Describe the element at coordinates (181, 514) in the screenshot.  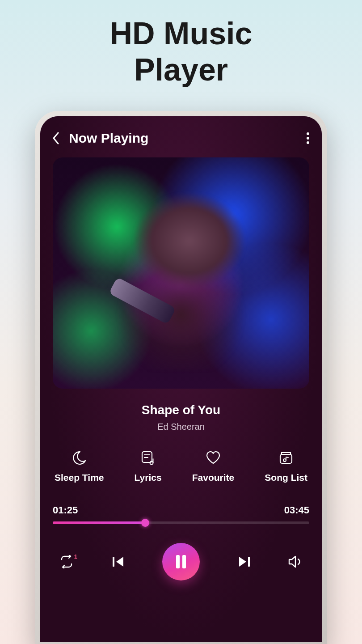
I see `progress-section: 01:25 03:45` at that location.